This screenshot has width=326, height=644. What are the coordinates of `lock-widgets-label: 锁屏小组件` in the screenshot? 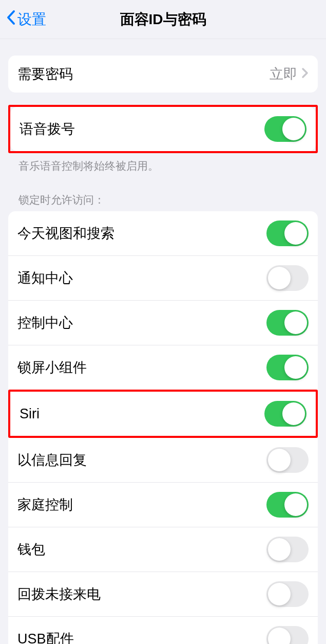 It's located at (52, 367).